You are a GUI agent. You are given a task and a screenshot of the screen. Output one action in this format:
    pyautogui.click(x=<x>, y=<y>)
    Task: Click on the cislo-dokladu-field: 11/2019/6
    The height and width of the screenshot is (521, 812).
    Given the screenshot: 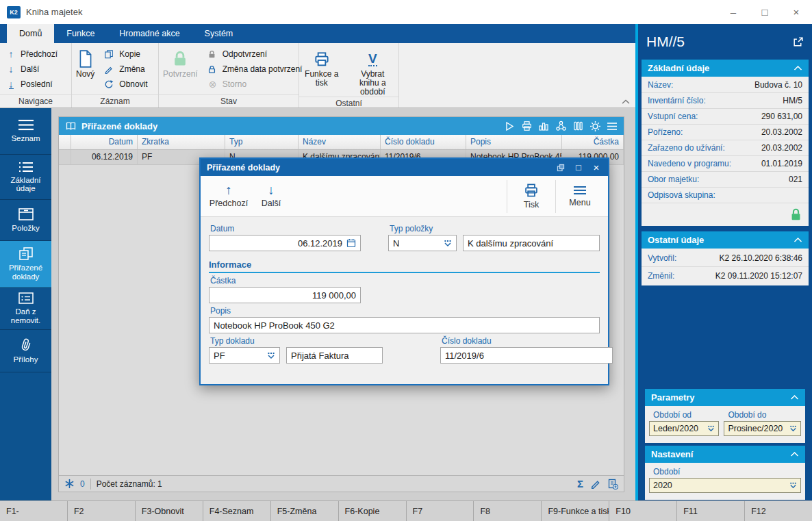 What is the action you would take?
    pyautogui.click(x=526, y=355)
    